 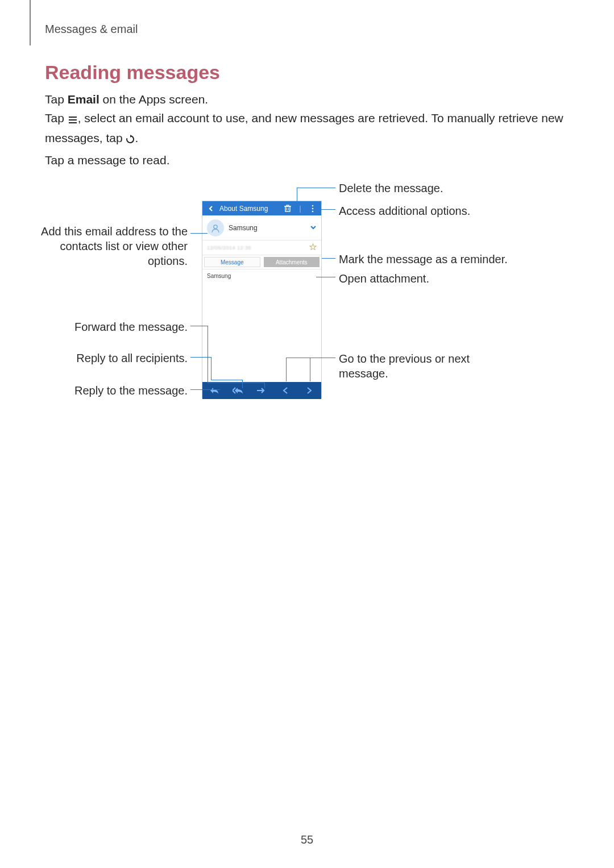 What do you see at coordinates (111, 358) in the screenshot?
I see `callout-replyall: Reply to all recipients.` at bounding box center [111, 358].